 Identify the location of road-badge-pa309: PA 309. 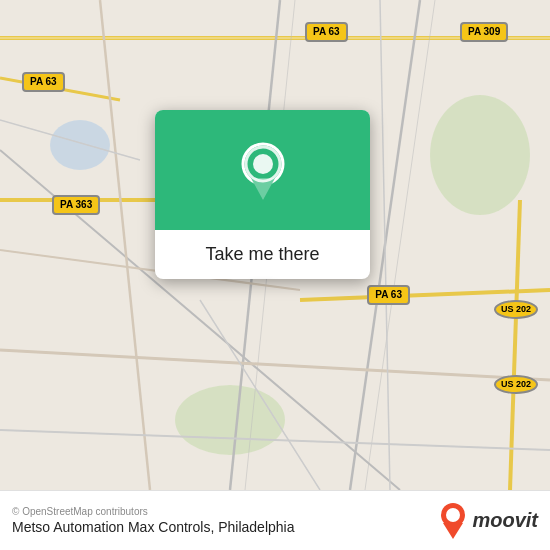
(484, 32).